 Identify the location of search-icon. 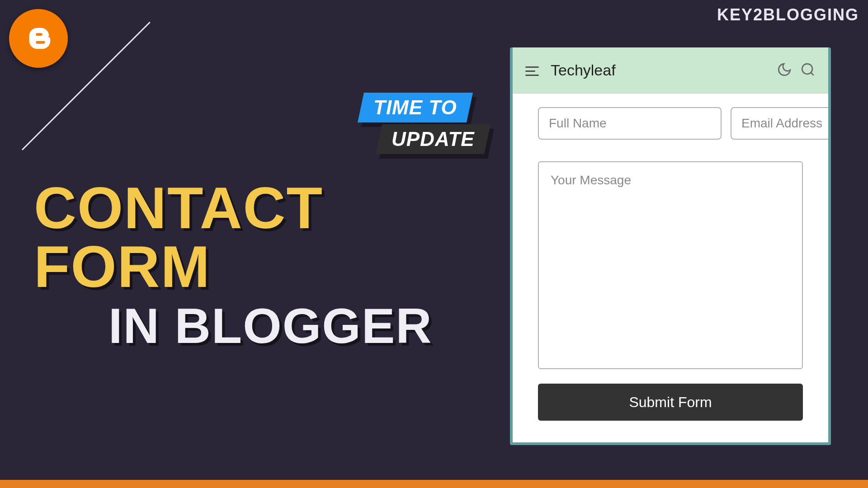
(808, 70).